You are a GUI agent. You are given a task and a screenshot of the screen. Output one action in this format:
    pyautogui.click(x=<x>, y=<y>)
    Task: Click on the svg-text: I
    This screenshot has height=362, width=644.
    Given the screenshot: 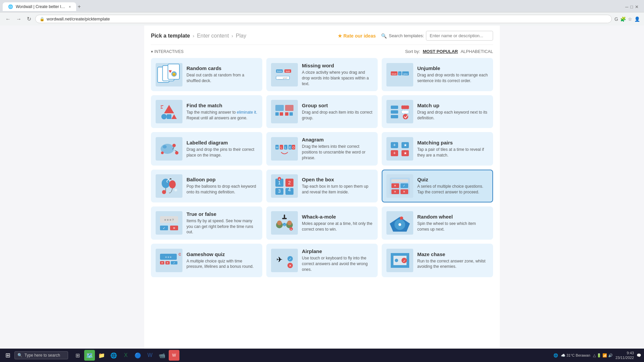 What is the action you would take?
    pyautogui.click(x=400, y=74)
    